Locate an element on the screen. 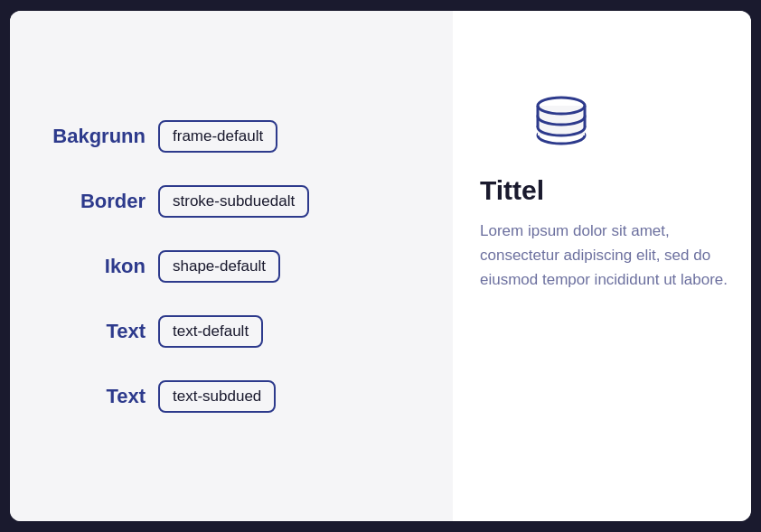  label-text2: Text is located at coordinates (96, 397).